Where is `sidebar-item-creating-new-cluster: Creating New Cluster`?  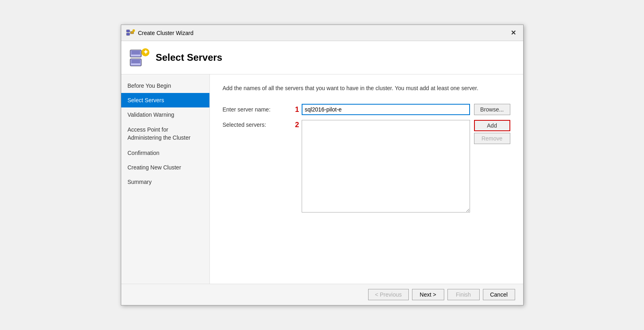 sidebar-item-creating-new-cluster: Creating New Cluster is located at coordinates (165, 167).